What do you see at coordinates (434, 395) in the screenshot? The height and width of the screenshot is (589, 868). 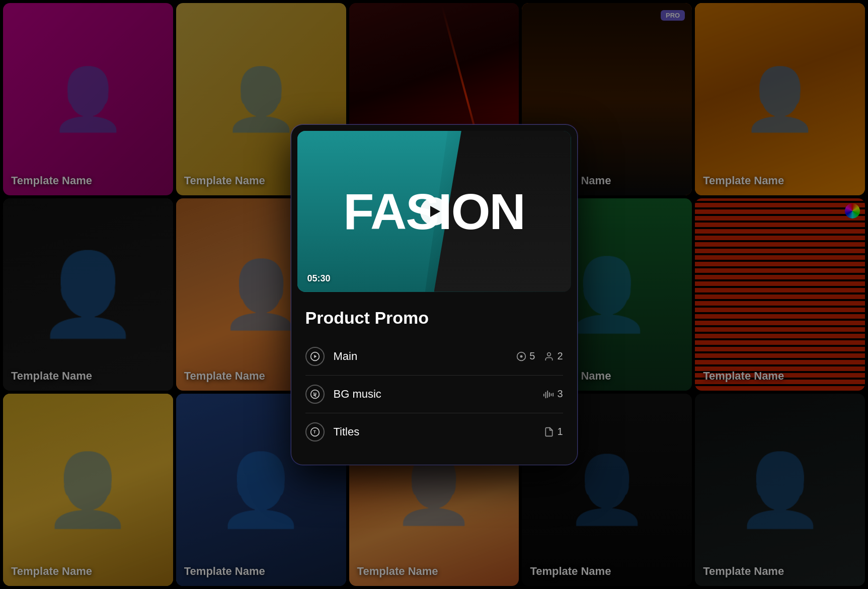 I see `modal-row-bgmusic: BG music 3` at bounding box center [434, 395].